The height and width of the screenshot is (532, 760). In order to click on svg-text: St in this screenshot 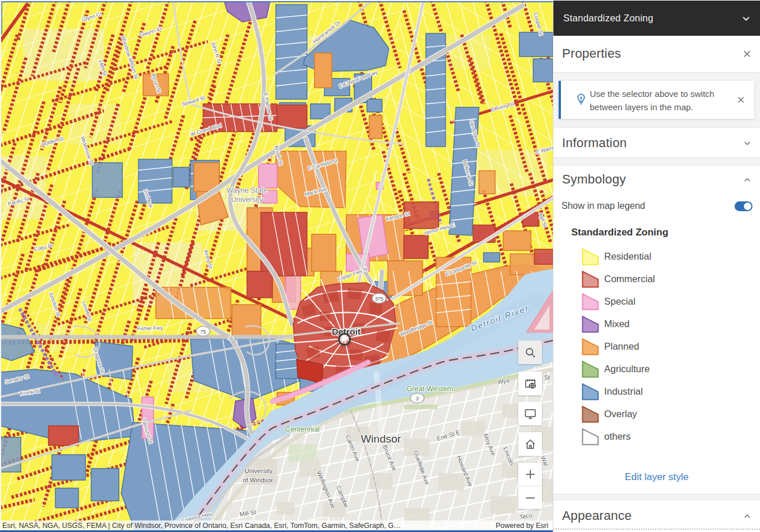, I will do `click(547, 377)`.